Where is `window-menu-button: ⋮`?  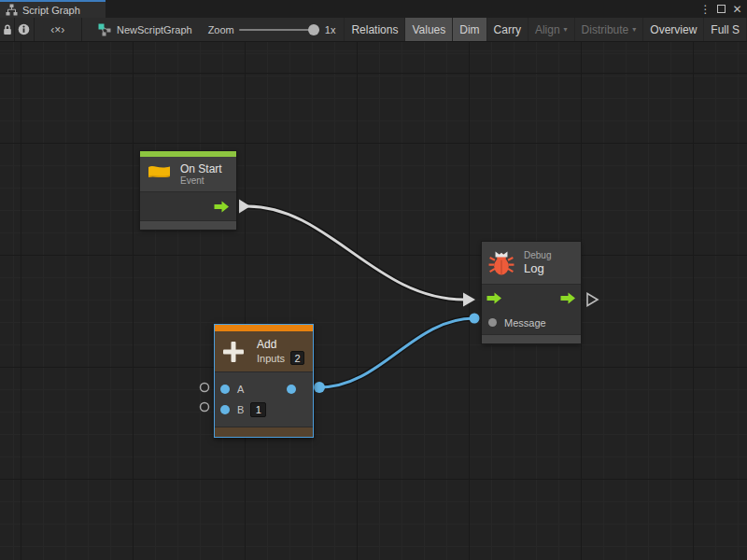 window-menu-button: ⋮ is located at coordinates (706, 9).